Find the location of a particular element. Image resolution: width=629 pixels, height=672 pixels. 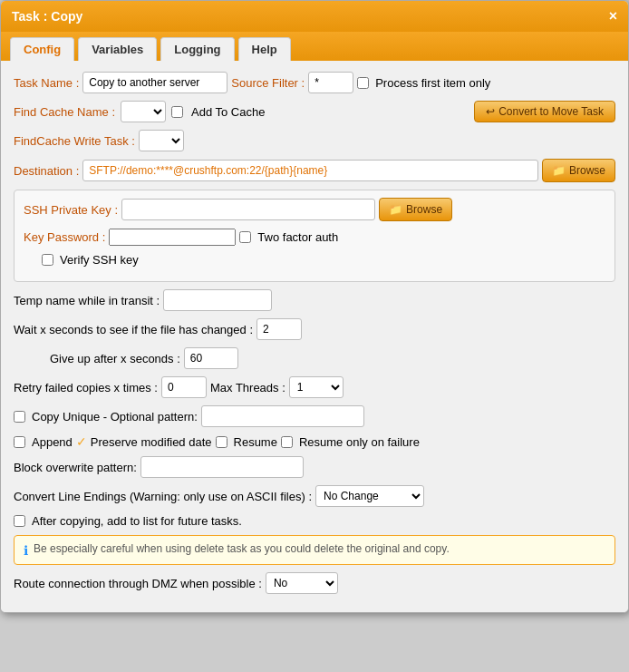

temp-name-label: Temp name while in transit : is located at coordinates (87, 301).